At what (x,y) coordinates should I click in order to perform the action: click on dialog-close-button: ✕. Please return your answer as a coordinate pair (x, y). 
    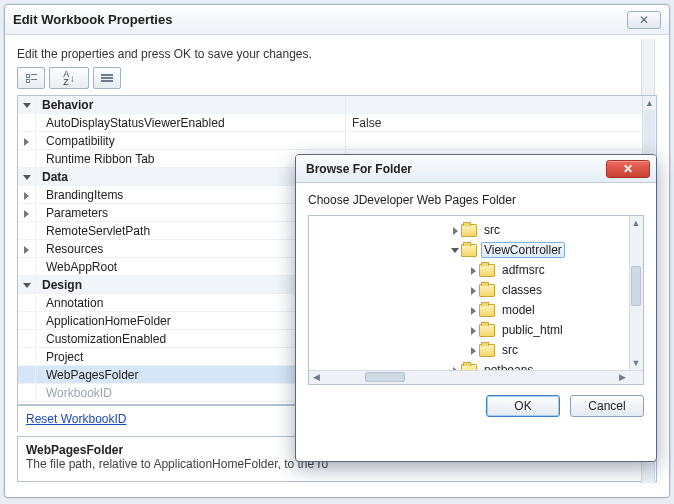
    Looking at the image, I should click on (628, 169).